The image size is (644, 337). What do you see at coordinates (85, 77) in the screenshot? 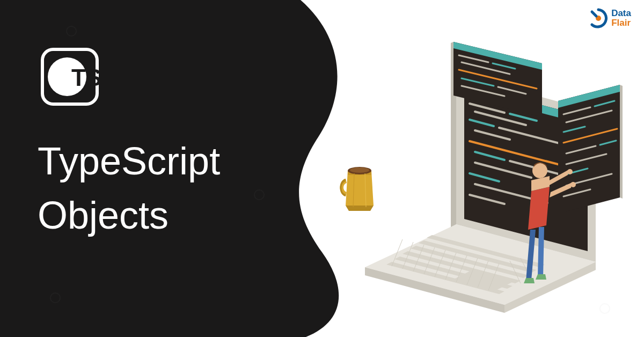
I see `svg-text: TS` at bounding box center [85, 77].